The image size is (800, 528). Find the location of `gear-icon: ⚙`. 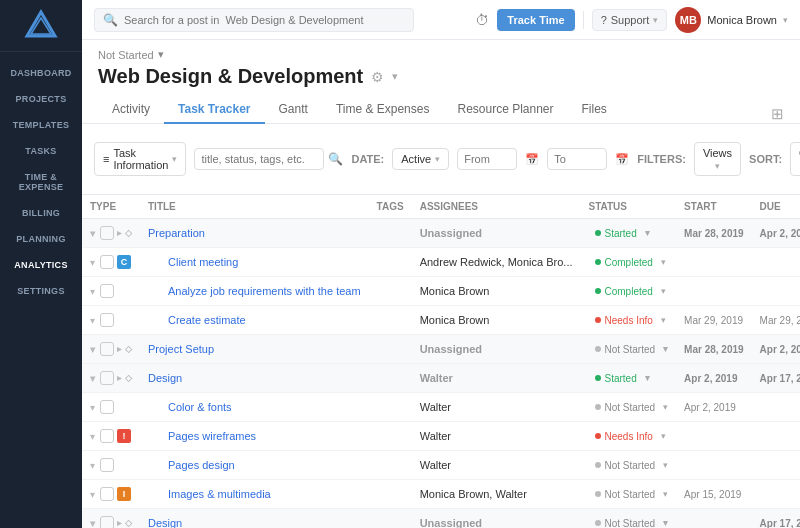

gear-icon: ⚙ is located at coordinates (378, 77).